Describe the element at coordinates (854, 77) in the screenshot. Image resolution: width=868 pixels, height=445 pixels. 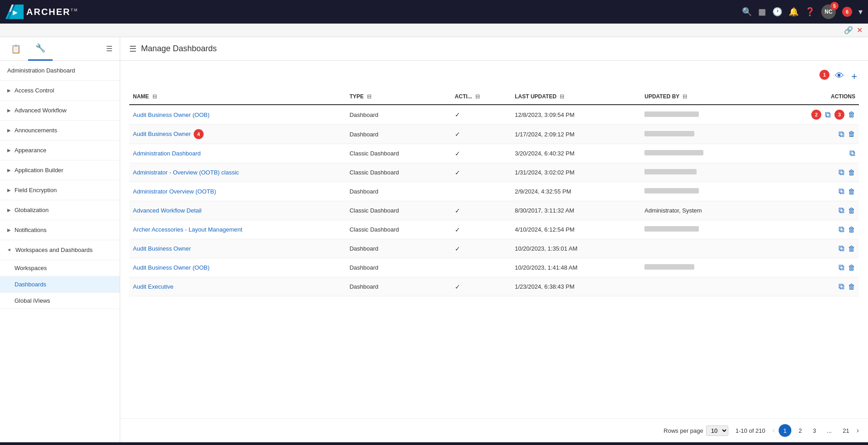
I see `add-icon: +` at that location.